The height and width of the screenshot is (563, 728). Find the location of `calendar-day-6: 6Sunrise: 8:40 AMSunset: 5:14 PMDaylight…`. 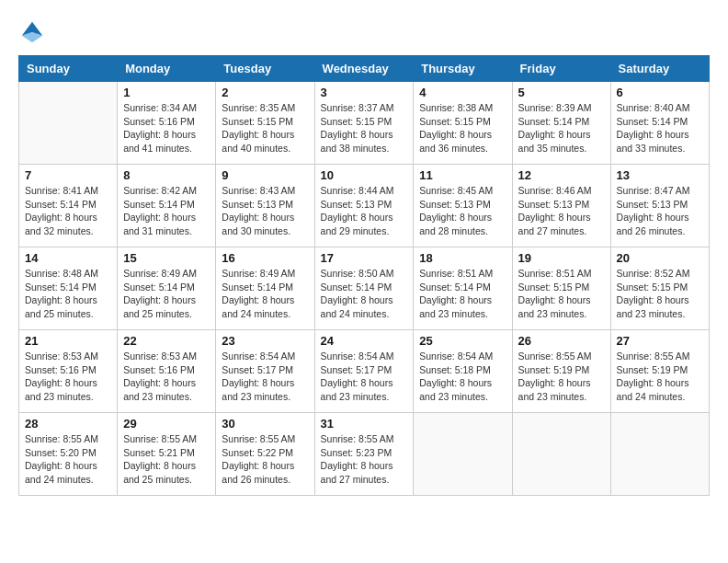

calendar-day-6: 6Sunrise: 8:40 AMSunset: 5:14 PMDaylight… is located at coordinates (660, 123).